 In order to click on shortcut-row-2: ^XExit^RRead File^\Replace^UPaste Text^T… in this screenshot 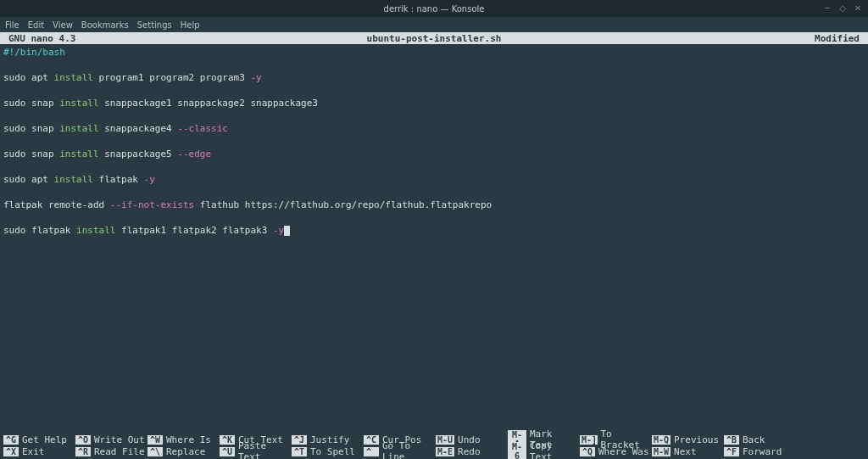, I will do `click(434, 451)`.